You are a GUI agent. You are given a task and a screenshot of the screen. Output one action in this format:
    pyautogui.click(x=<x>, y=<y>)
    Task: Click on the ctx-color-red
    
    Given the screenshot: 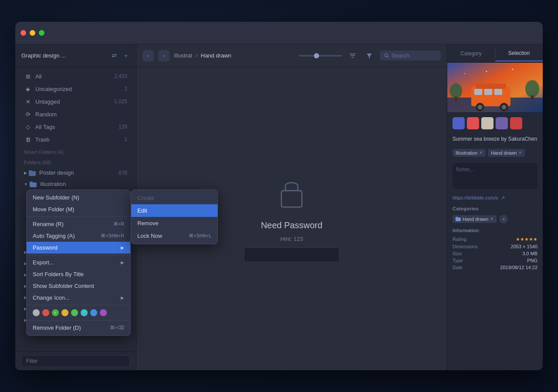 What is the action you would take?
    pyautogui.click(x=46, y=313)
    